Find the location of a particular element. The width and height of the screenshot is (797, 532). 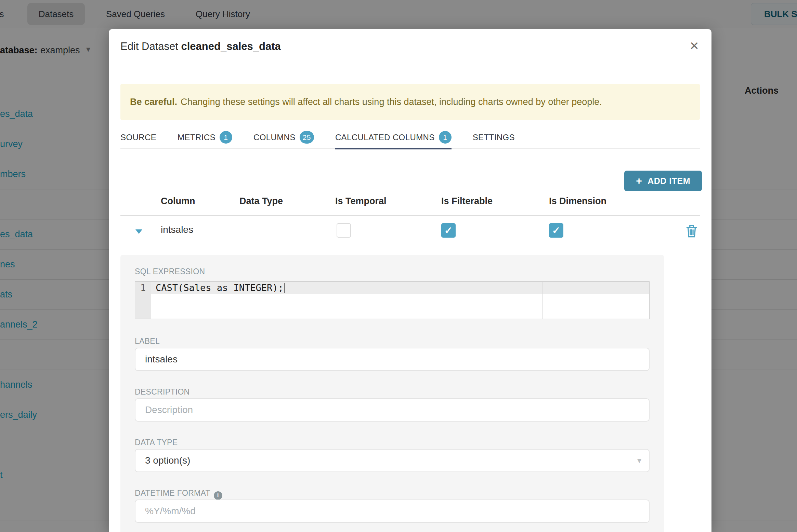

chevron-down-icon: ▾ is located at coordinates (639, 461).